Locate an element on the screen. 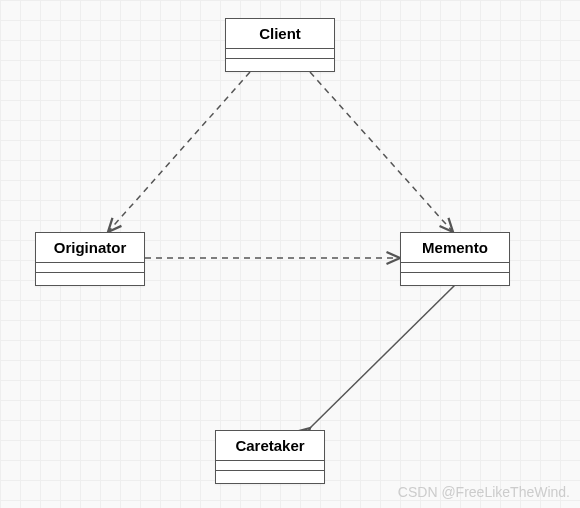 This screenshot has height=508, width=580. class-caretaker-ops is located at coordinates (270, 477).